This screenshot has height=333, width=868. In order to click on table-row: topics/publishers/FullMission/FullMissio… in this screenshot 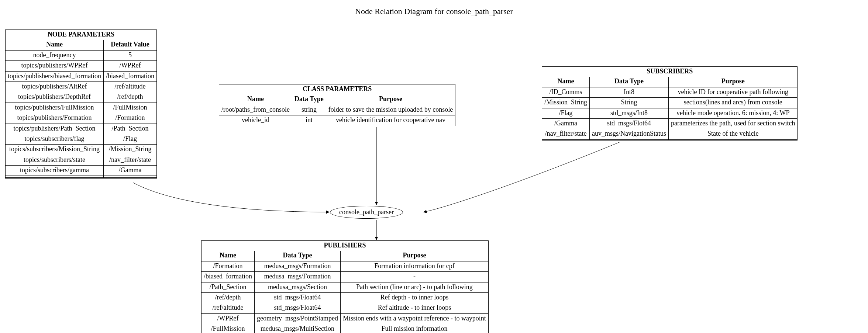, I will do `click(81, 108)`.